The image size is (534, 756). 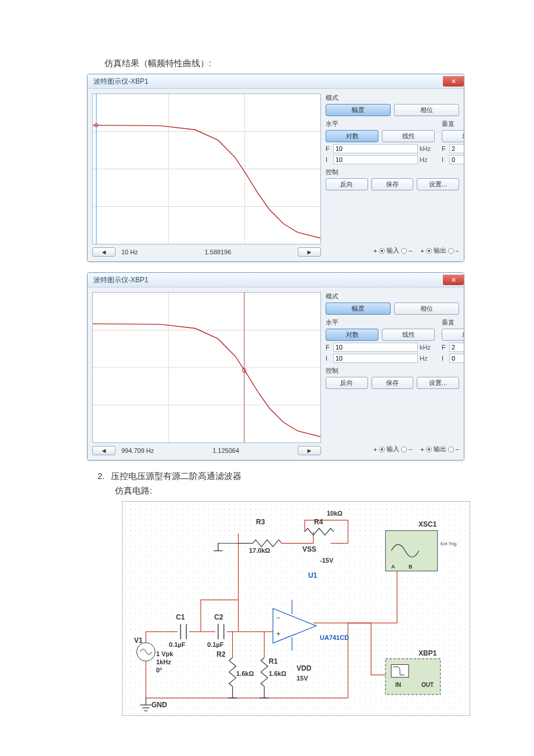 What do you see at coordinates (334, 513) in the screenshot?
I see `R4-value: 10kΩ` at bounding box center [334, 513].